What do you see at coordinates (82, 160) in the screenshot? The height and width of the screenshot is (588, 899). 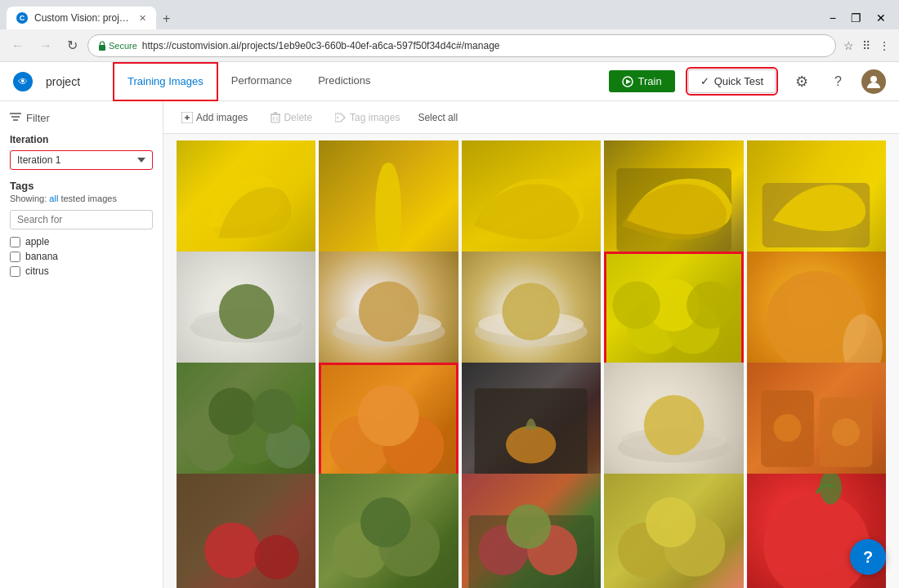 I see `iteration-select: Iteration 1` at bounding box center [82, 160].